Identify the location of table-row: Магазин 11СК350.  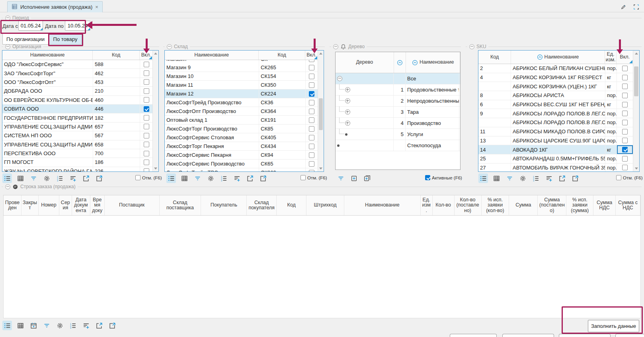
(241, 85).